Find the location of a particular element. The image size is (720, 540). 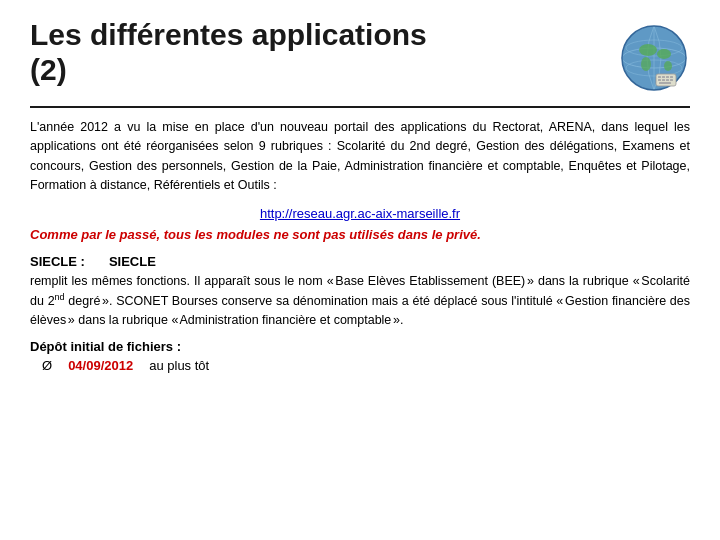

header-section: Les différentes applications (2) is located at coordinates (360, 56).